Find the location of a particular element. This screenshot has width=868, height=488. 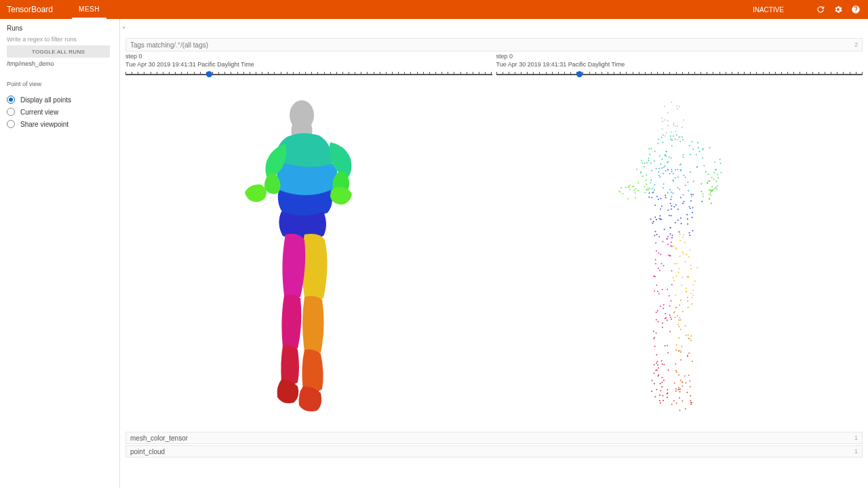

tags-filter-bar: Tags matching /.*/ (all tags) 2 is located at coordinates (494, 45).